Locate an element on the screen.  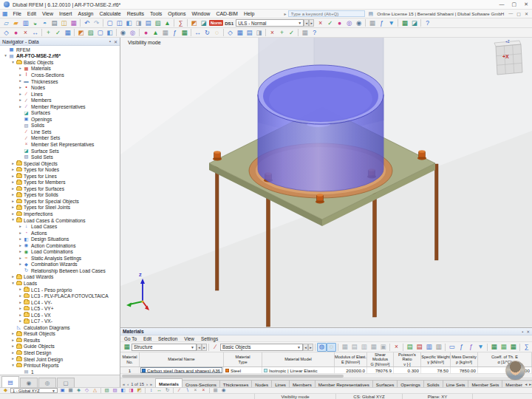
cam-icon: ◎ is located at coordinates (133, 33).